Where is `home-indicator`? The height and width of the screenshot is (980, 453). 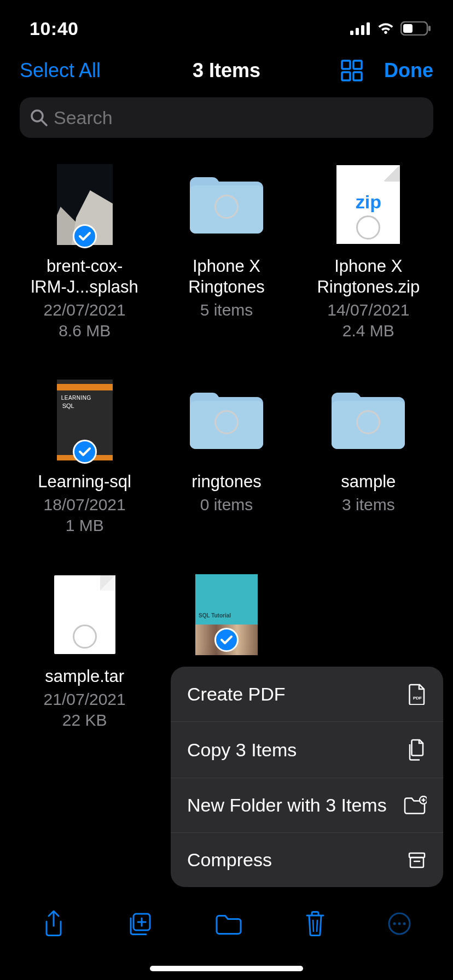
home-indicator is located at coordinates (226, 969).